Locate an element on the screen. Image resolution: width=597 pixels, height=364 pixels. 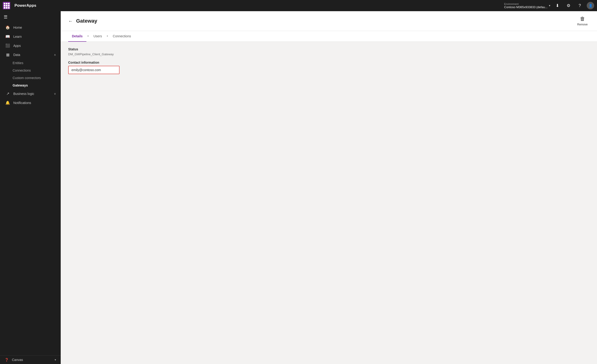
sidebar-item-entities: Entities is located at coordinates (31, 63).